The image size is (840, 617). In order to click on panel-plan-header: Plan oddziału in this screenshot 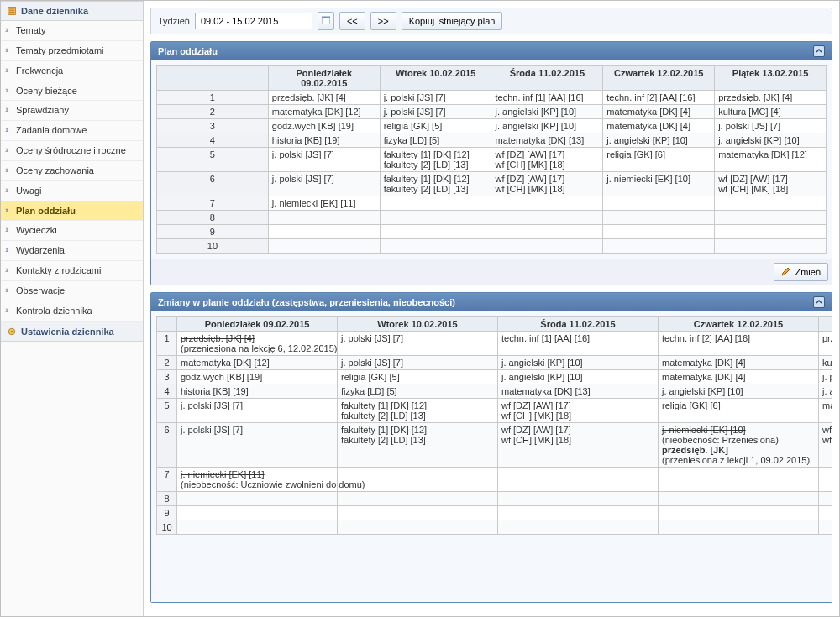, I will do `click(491, 51)`.